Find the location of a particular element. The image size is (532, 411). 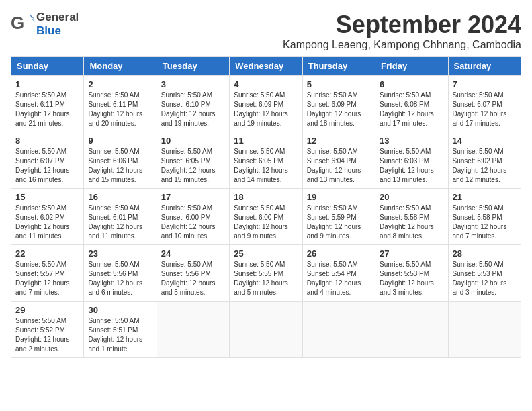

day-number: 22 is located at coordinates (47, 254).